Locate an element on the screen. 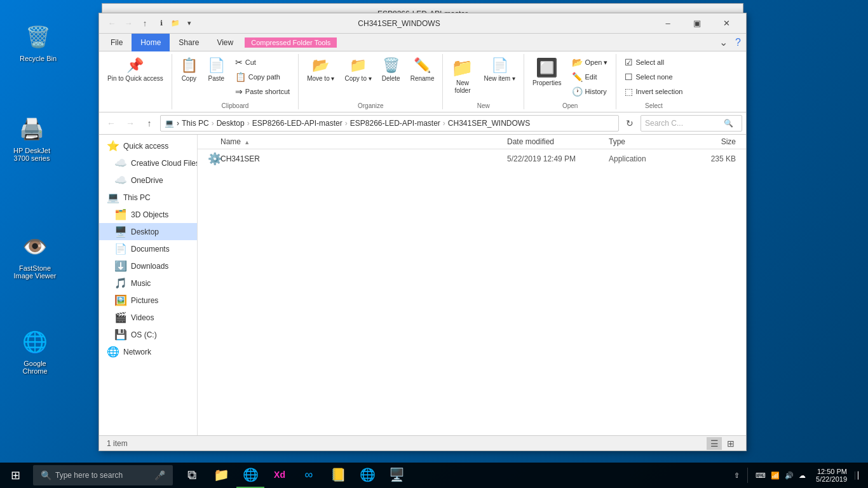  refresh-button: ↻ is located at coordinates (630, 123).